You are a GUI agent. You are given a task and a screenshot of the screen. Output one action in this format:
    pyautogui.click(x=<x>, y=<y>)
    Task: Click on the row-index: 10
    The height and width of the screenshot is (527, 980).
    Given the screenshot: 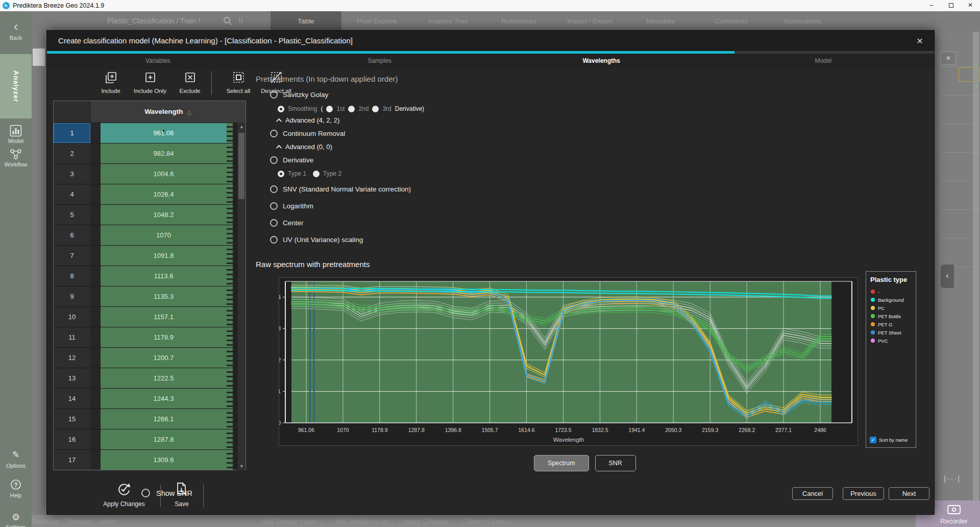 What is the action you would take?
    pyautogui.click(x=72, y=317)
    